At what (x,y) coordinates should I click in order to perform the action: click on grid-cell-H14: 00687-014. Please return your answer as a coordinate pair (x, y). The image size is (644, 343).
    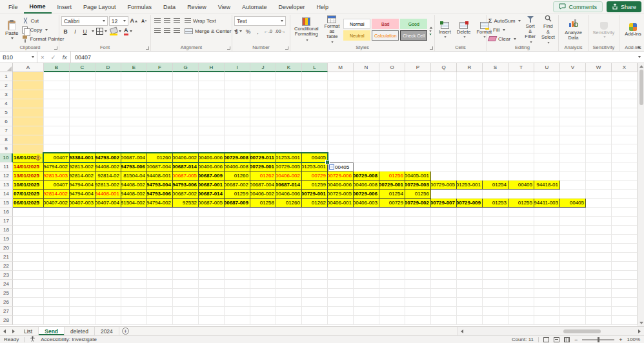
    Looking at the image, I should click on (212, 194).